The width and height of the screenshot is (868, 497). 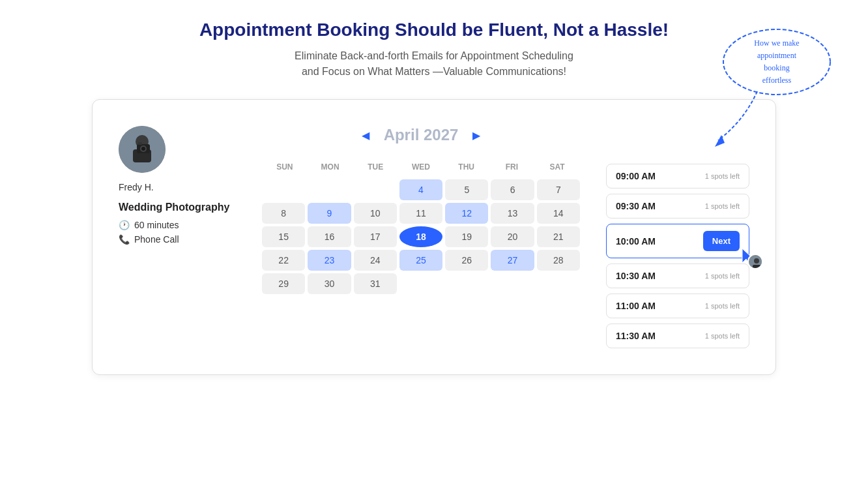 What do you see at coordinates (636, 336) in the screenshot?
I see `time-label-1130: 11:30 AM` at bounding box center [636, 336].